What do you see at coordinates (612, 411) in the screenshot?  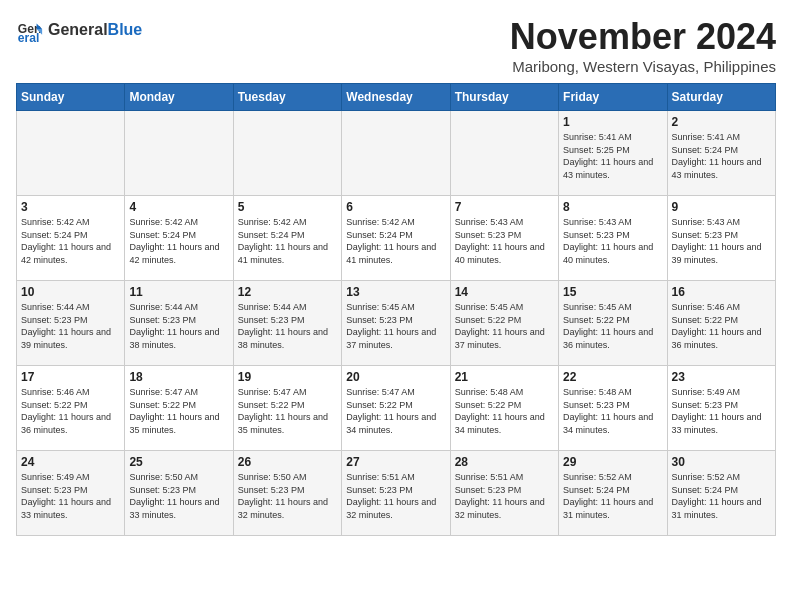 I see `day-info: Sunrise: 5:48 AM Sunset: 5:23 PM Dayligh…` at bounding box center [612, 411].